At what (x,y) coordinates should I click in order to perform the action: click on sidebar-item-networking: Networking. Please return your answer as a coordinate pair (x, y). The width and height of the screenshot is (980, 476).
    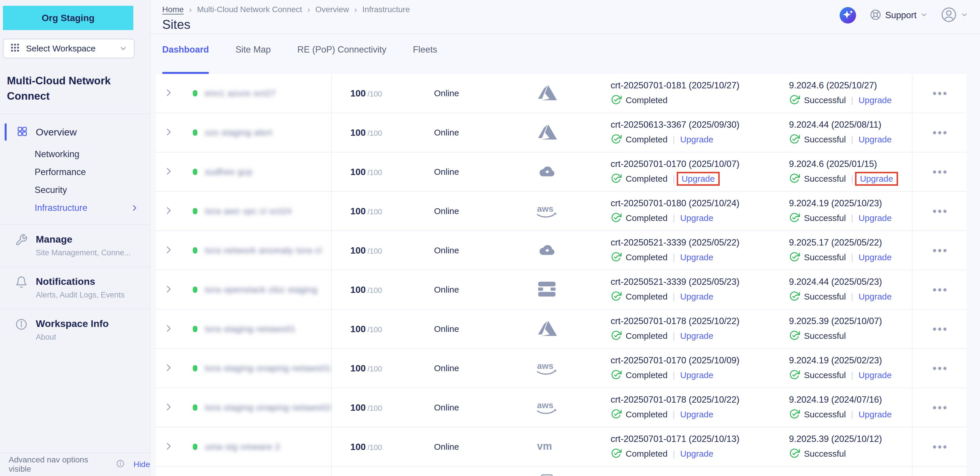
    Looking at the image, I should click on (75, 155).